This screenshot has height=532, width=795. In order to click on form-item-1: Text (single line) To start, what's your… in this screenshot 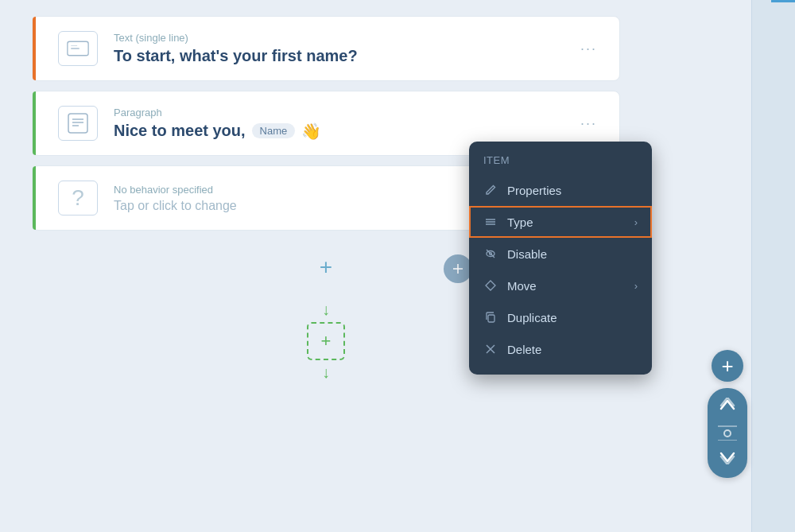, I will do `click(326, 49)`.